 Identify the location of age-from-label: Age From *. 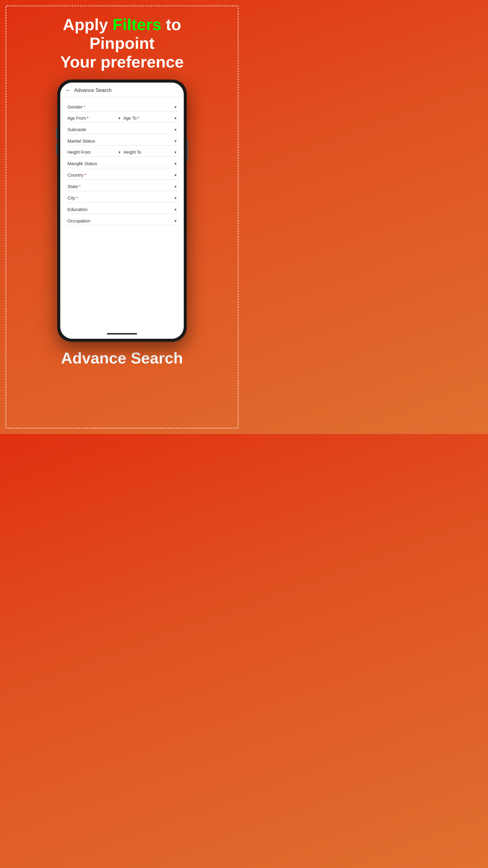
(78, 118).